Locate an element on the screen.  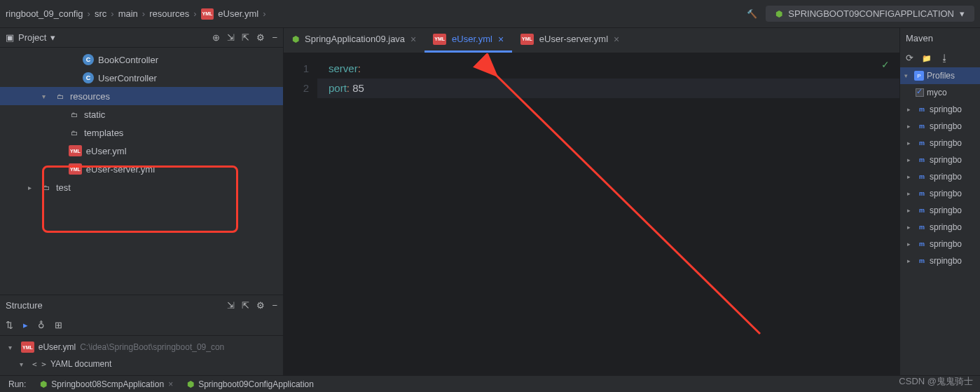
tree-item: CBookController is located at coordinates (142, 60).